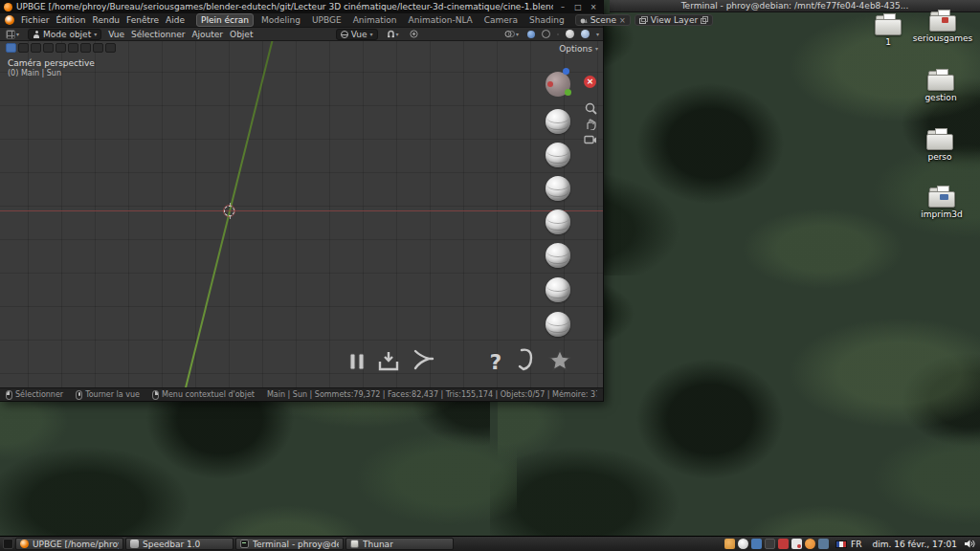 Image resolution: width=980 pixels, height=551 pixels. What do you see at coordinates (856, 544) in the screenshot?
I see `keyboard-layout-label: FR` at bounding box center [856, 544].